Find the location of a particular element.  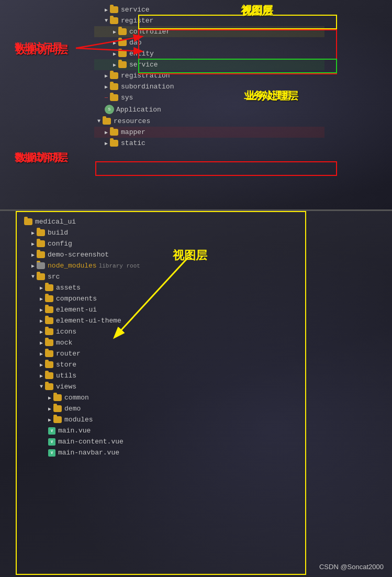

item-label: controller is located at coordinates (150, 31).